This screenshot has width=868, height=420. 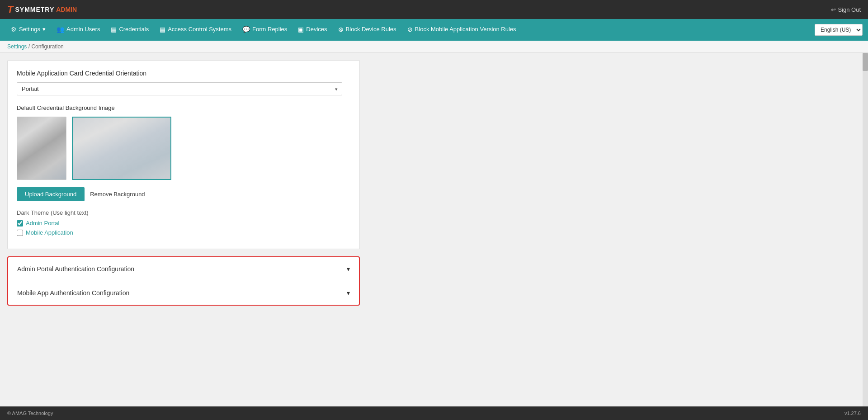 I want to click on copyright: © AMAG Technology, so click(x=30, y=413).